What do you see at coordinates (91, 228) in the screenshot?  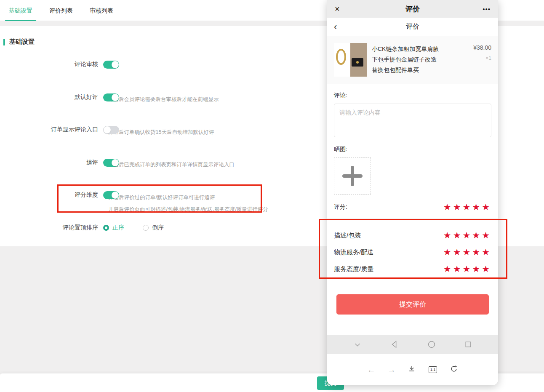 I see `setting-row-comment-sort: 评论置顶排序 正序 倒序` at bounding box center [91, 228].